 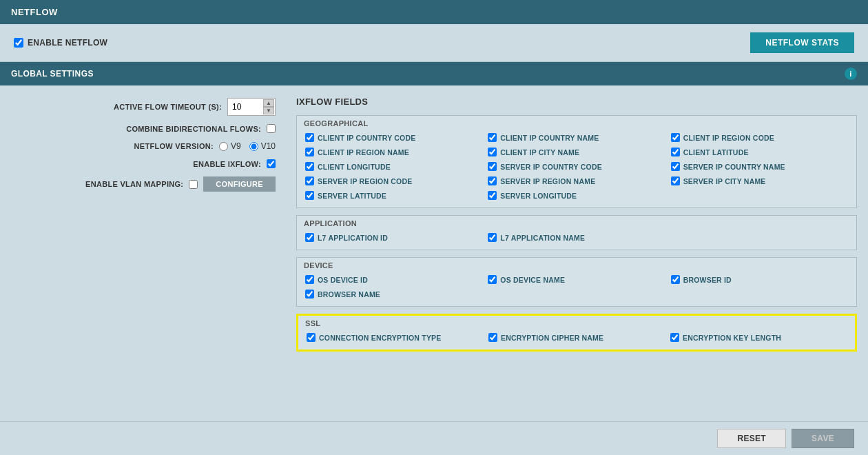 I want to click on title-bar-label: NETFLOW, so click(x=34, y=12).